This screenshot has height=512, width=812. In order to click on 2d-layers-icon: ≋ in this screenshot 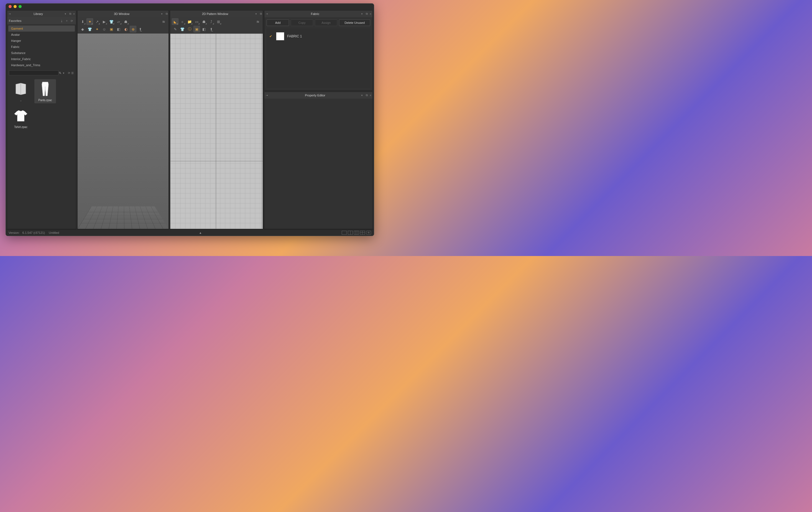, I will do `click(258, 22)`.